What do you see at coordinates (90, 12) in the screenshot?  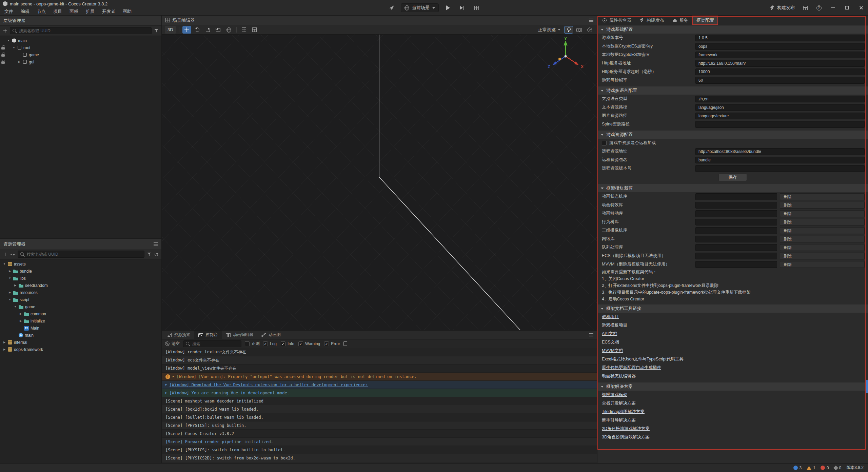 I see `menu-item: 扩展` at bounding box center [90, 12].